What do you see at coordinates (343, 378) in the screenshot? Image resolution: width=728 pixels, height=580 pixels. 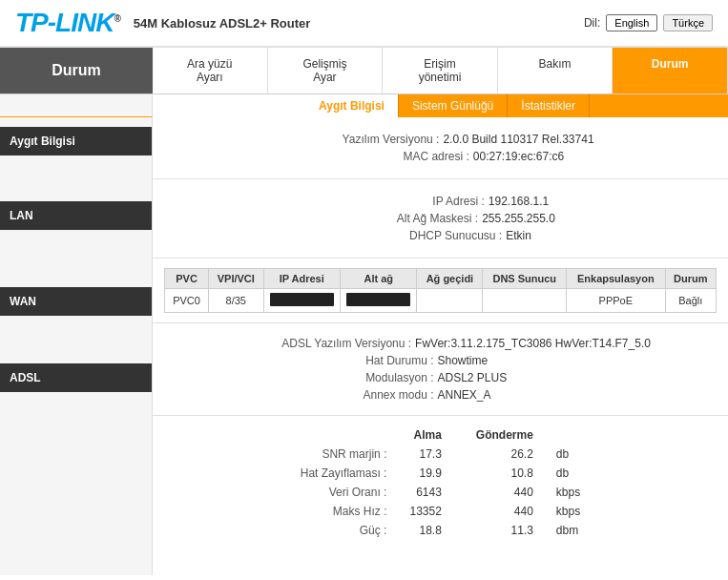 I see `adsl-modulasyon-label: Modulasyon :` at bounding box center [343, 378].